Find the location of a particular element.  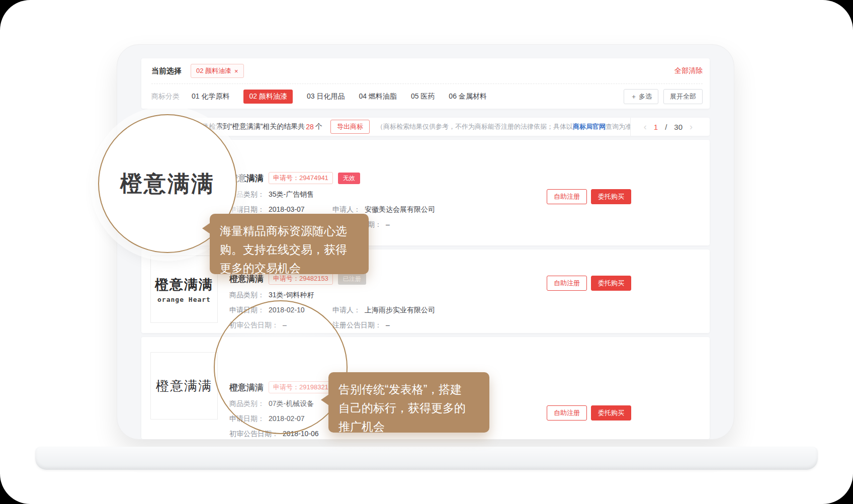

filter-card: 当前选择 02 颜料油漆 × 全部清除 商标分类 01 化学原料 02 颜料油漆… is located at coordinates (425, 83).